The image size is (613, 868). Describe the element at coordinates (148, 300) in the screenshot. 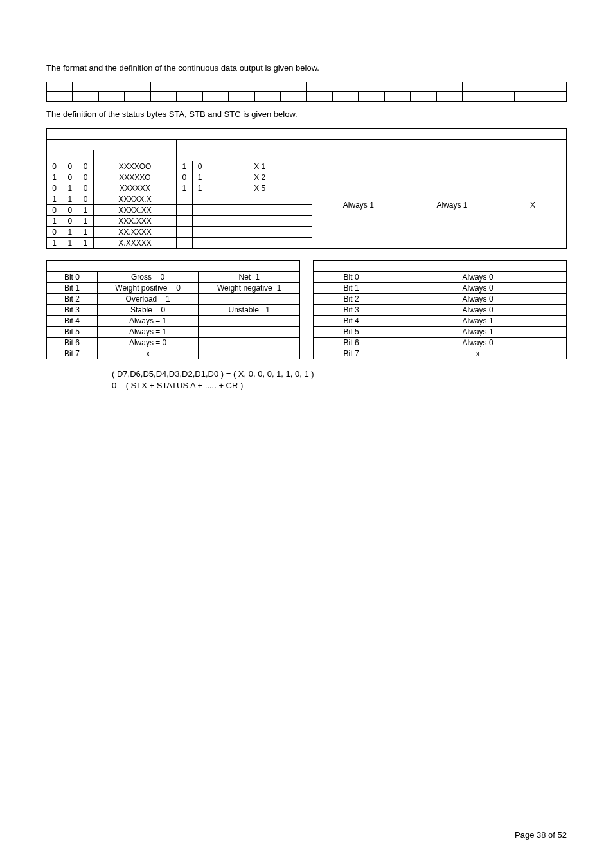

I see `cell: Overload = 1` at that location.